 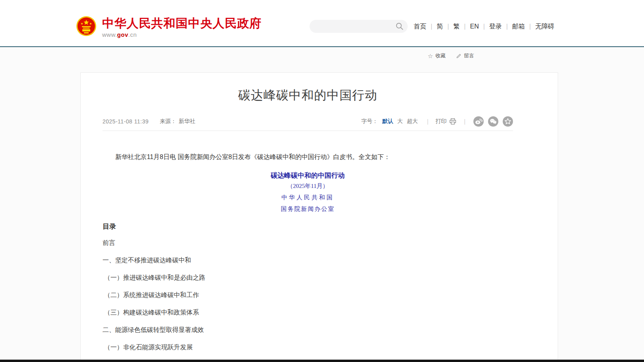 I want to click on toc-item-preface: 前言, so click(x=308, y=243).